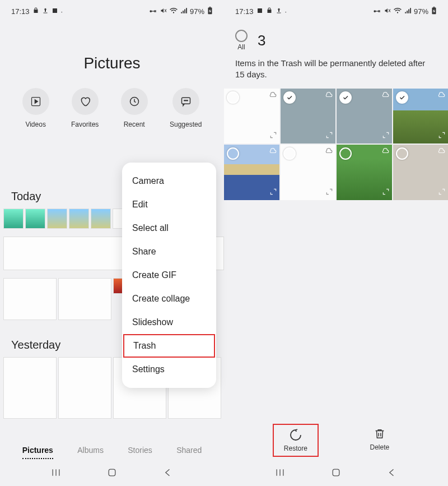  I want to click on play-icon, so click(36, 101).